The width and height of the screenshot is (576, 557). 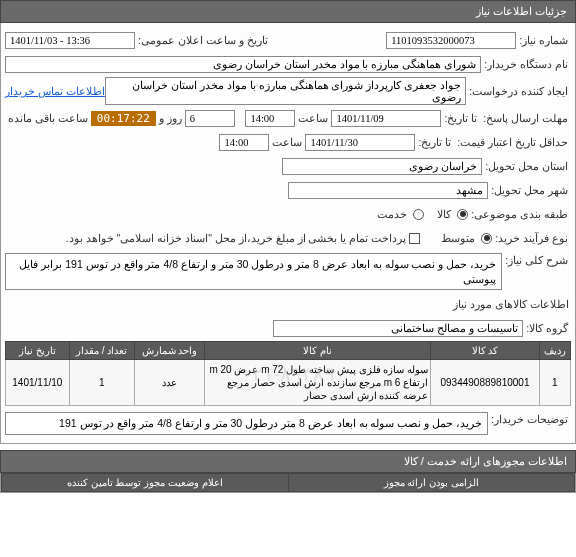 What do you see at coordinates (170, 118) in the screenshot?
I see `label-day-and: روز و` at bounding box center [170, 118].